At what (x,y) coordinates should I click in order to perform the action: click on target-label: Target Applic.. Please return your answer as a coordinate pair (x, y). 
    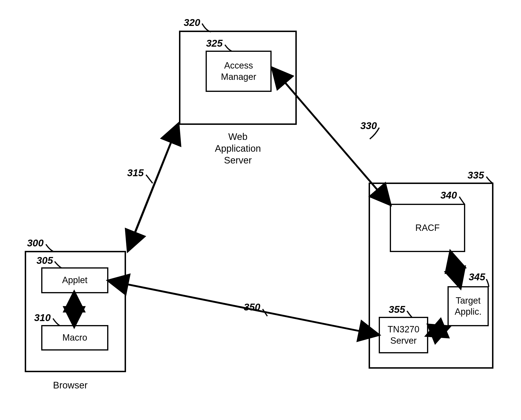
    Looking at the image, I should click on (468, 306).